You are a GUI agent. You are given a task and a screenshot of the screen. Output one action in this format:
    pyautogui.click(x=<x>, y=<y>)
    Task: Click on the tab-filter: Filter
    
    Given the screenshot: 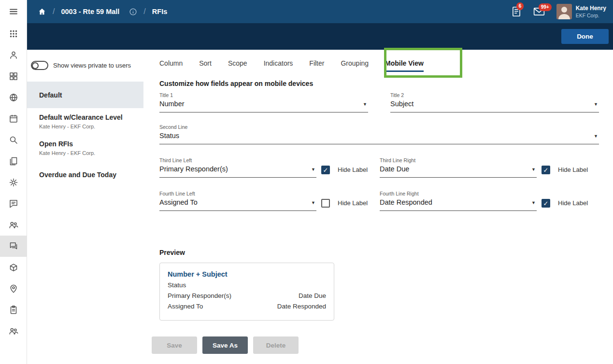 What is the action you would take?
    pyautogui.click(x=317, y=66)
    